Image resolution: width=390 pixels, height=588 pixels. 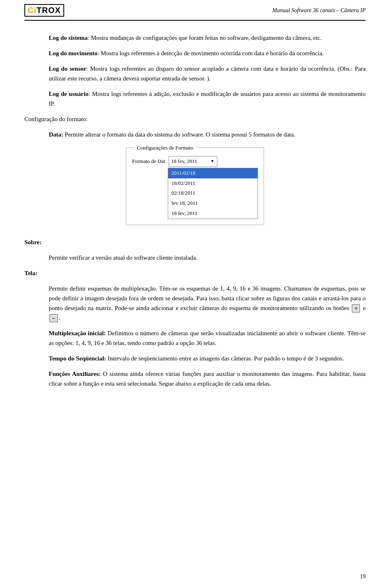 I want to click on multiplex-label: Multiplexação inicial:, so click(x=77, y=333).